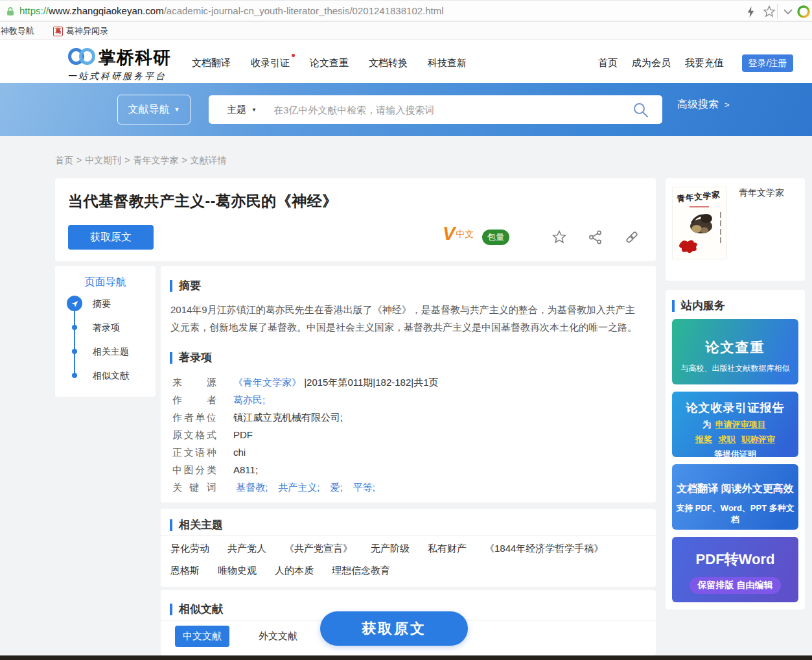 Image resolution: width=812 pixels, height=660 pixels. I want to click on favorite-star-icon, so click(559, 237).